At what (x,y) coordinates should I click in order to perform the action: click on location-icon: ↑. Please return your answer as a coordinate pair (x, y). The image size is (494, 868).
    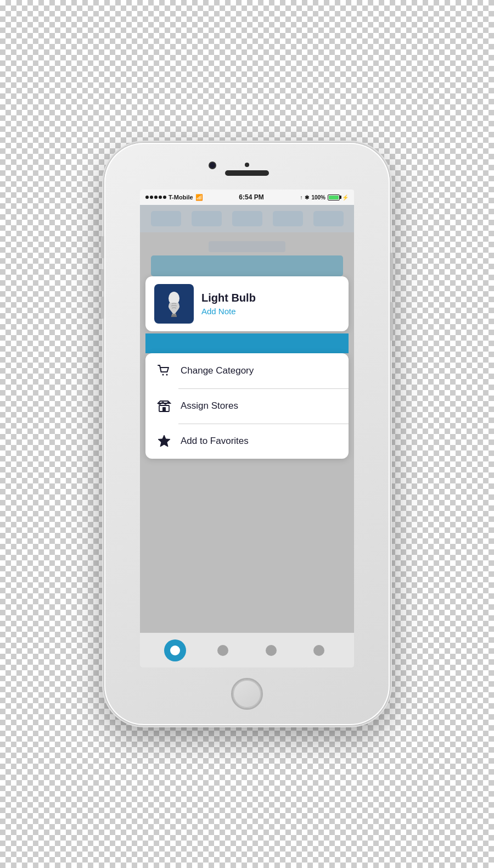
    Looking at the image, I should click on (301, 198).